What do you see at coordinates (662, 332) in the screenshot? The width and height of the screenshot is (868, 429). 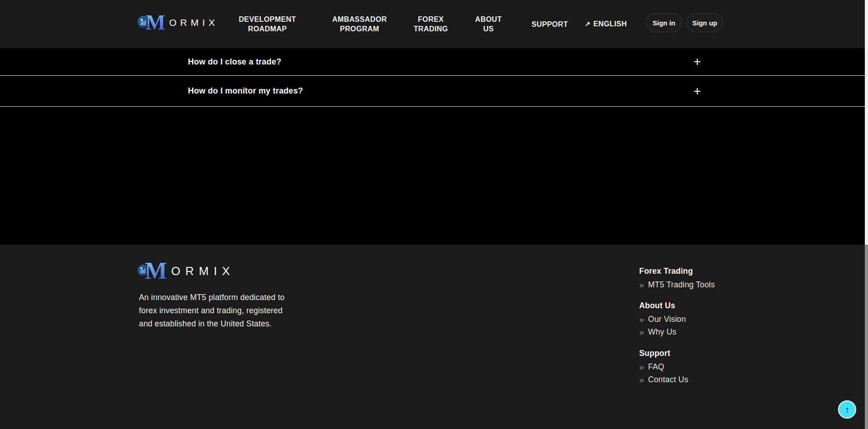 I see `footer-link-label: Why Us` at bounding box center [662, 332].